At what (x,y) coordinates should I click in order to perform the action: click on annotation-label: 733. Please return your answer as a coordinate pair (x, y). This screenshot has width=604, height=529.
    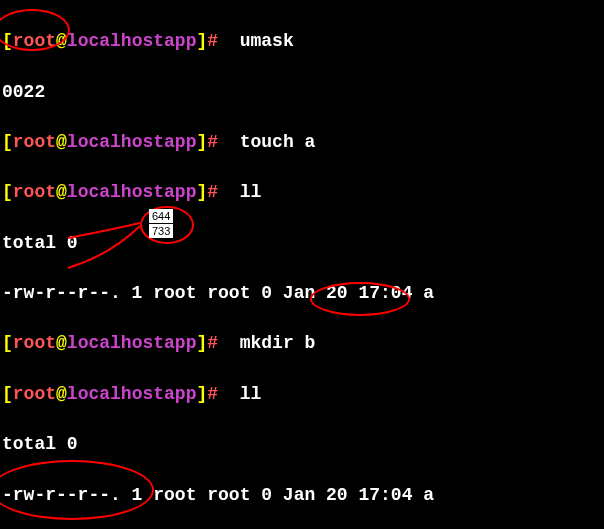
    Looking at the image, I should click on (161, 231).